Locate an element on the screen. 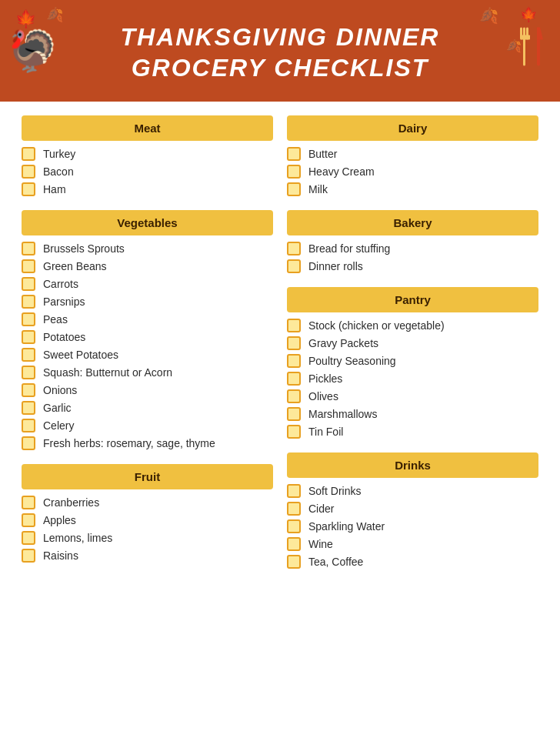 The width and height of the screenshot is (560, 738). section-bakery: Bakery Bread for stuffing Dinner rolls is located at coordinates (412, 242).